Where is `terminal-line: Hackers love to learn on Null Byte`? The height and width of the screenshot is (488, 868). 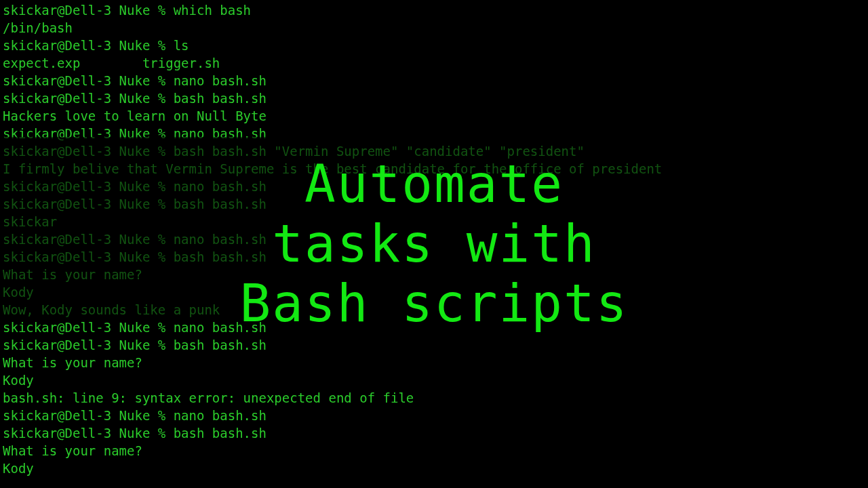 terminal-line: Hackers love to learn on Null Byte is located at coordinates (435, 116).